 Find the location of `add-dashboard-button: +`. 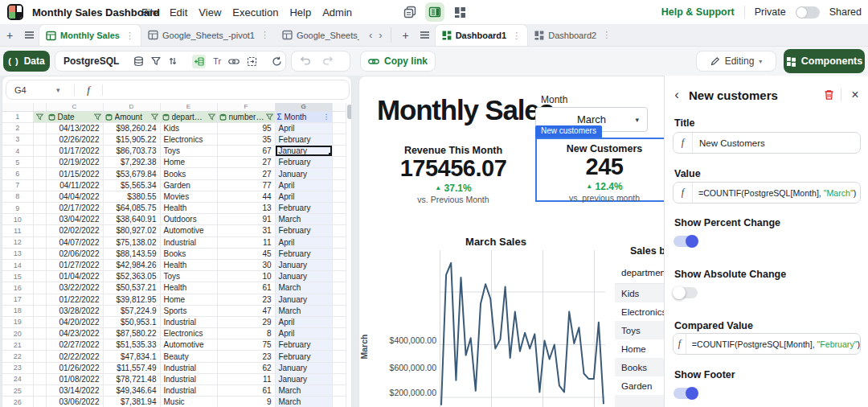

add-dashboard-button: + is located at coordinates (406, 35).